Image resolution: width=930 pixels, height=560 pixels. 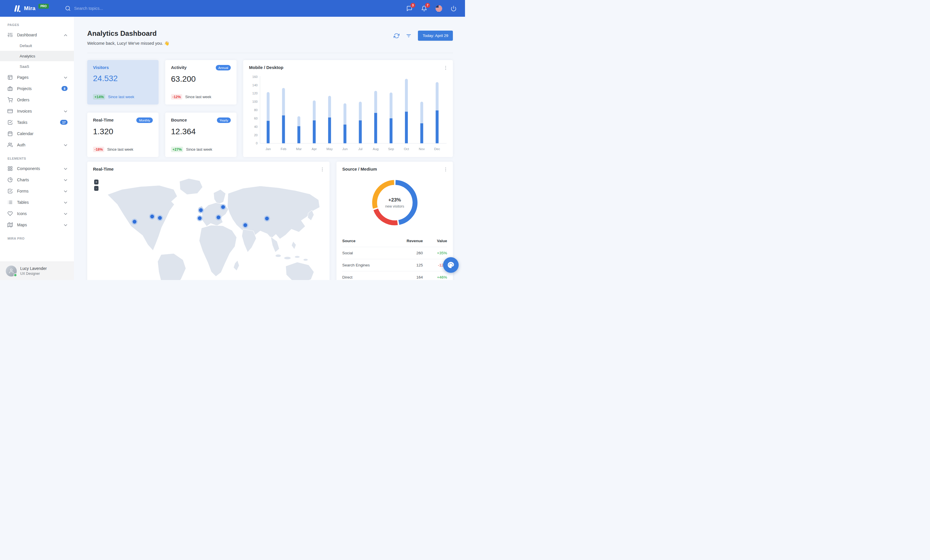 I want to click on page-title: Analytics Dashboard, so click(x=128, y=34).